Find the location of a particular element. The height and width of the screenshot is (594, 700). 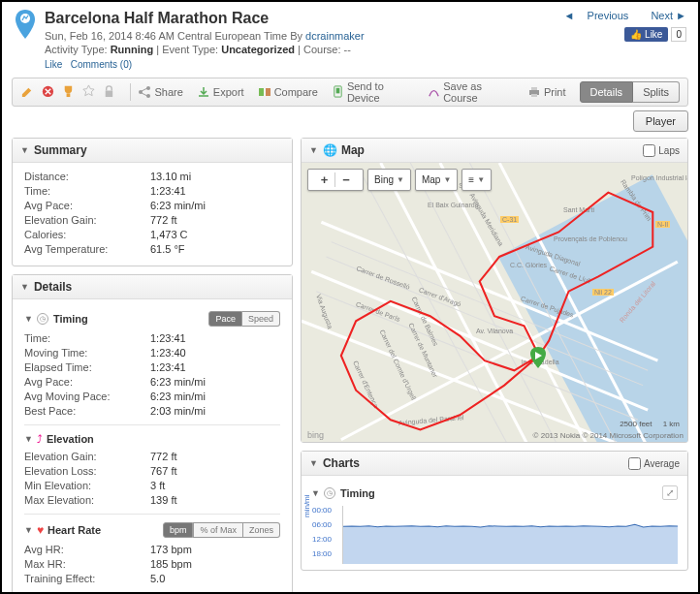

user-link: dcrainmaker is located at coordinates (335, 36).